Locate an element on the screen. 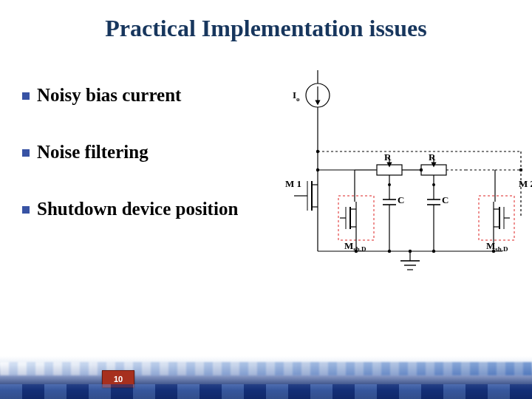  slide-title: Practical Implementation issues is located at coordinates (266, 28).